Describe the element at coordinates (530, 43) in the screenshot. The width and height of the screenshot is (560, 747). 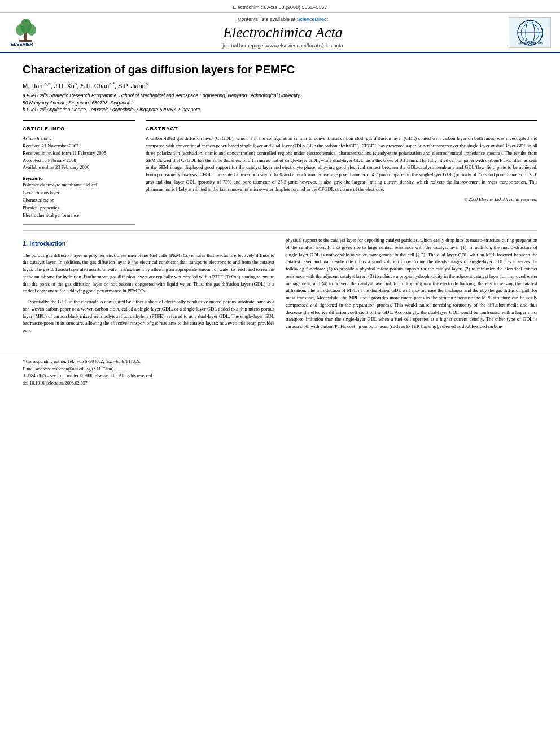
I see `svg-text: Electrochimica Acta` at that location.